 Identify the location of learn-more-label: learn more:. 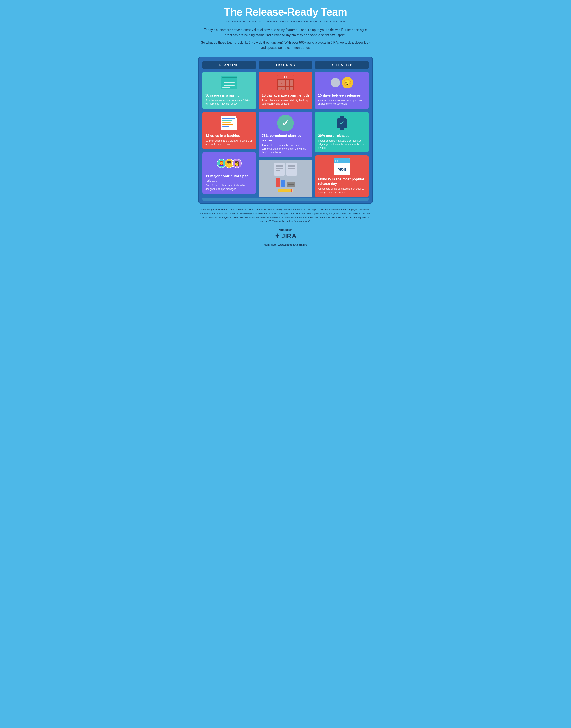
(271, 245).